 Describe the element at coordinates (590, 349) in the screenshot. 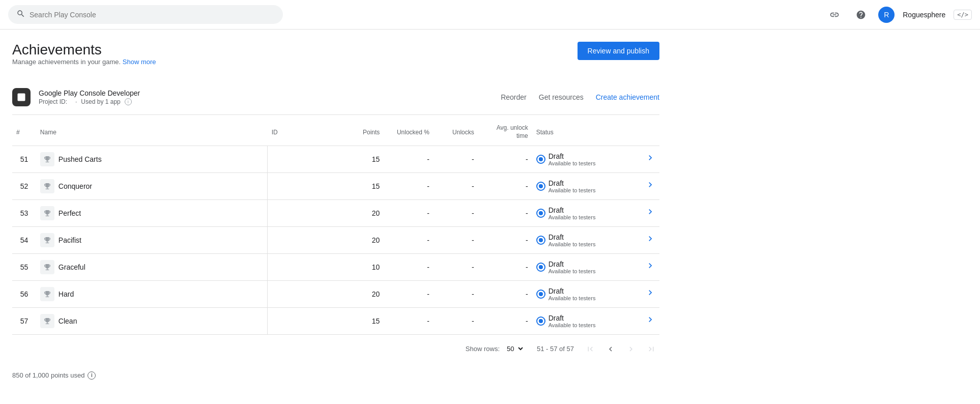

I see `first-page-button` at that location.